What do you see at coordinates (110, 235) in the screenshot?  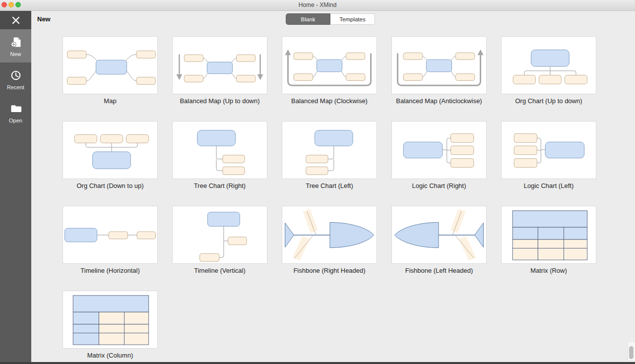 I see `timeline-horizontal-graphic` at bounding box center [110, 235].